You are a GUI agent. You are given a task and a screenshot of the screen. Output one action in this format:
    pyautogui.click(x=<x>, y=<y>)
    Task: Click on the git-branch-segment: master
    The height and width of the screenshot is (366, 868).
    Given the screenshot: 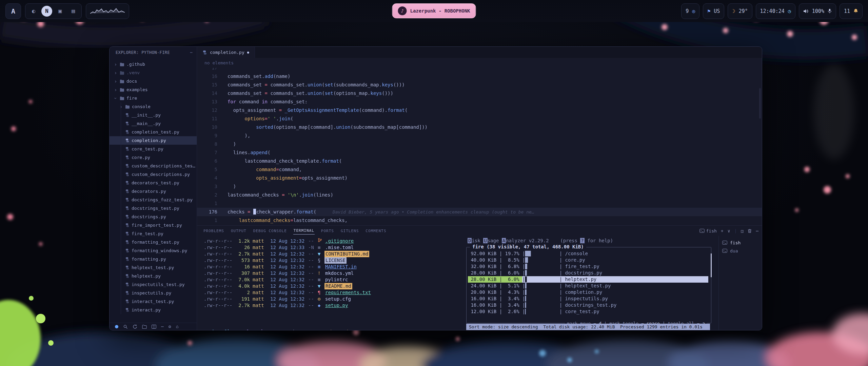 What is the action you would take?
    pyautogui.click(x=258, y=329)
    